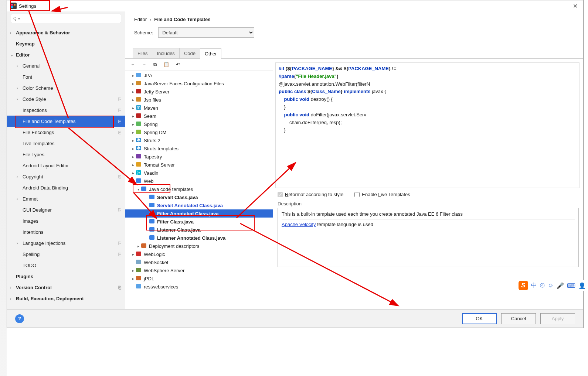  Describe the element at coordinates (199, 222) in the screenshot. I see `template-item-filter-class-java: Filter Class.java` at that location.